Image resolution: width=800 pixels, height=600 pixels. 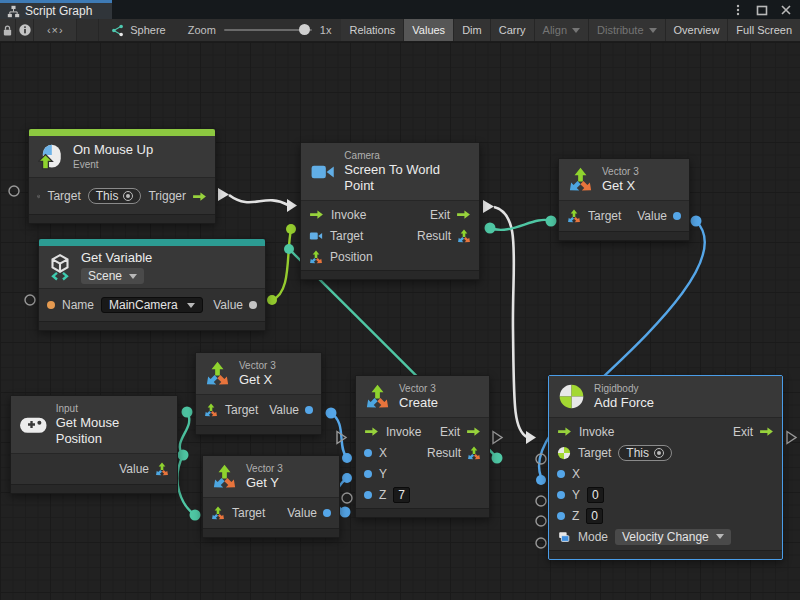 I want to click on window-maximize-button, so click(x=762, y=10).